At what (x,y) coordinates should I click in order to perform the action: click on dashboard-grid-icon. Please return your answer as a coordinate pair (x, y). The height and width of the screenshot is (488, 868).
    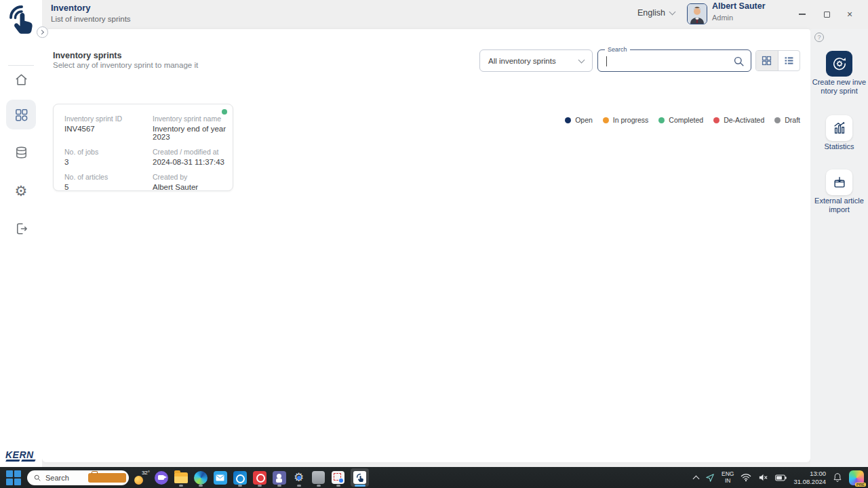
    Looking at the image, I should click on (22, 115).